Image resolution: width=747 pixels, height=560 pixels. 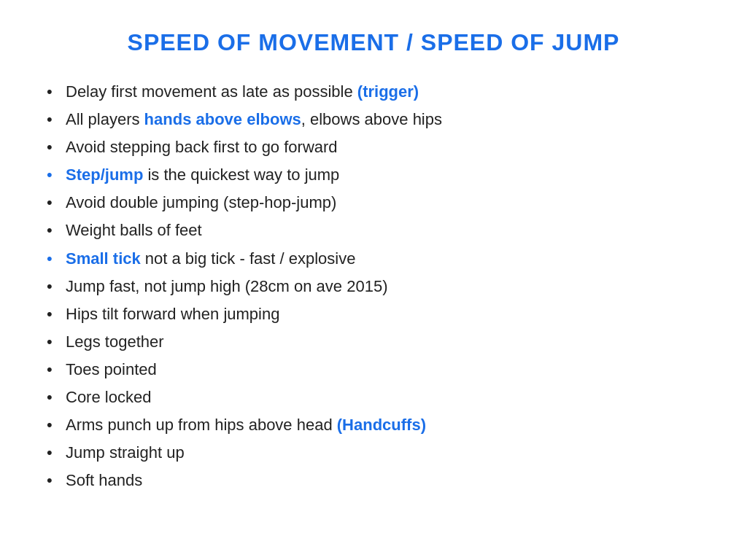 I want to click on list-item: Toes pointed, so click(x=374, y=370).